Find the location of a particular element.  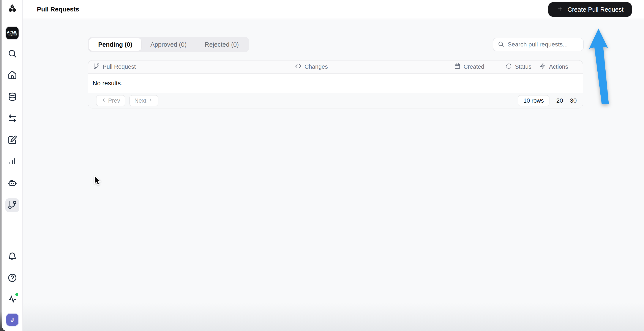

column-header-actions: Actions is located at coordinates (561, 67).